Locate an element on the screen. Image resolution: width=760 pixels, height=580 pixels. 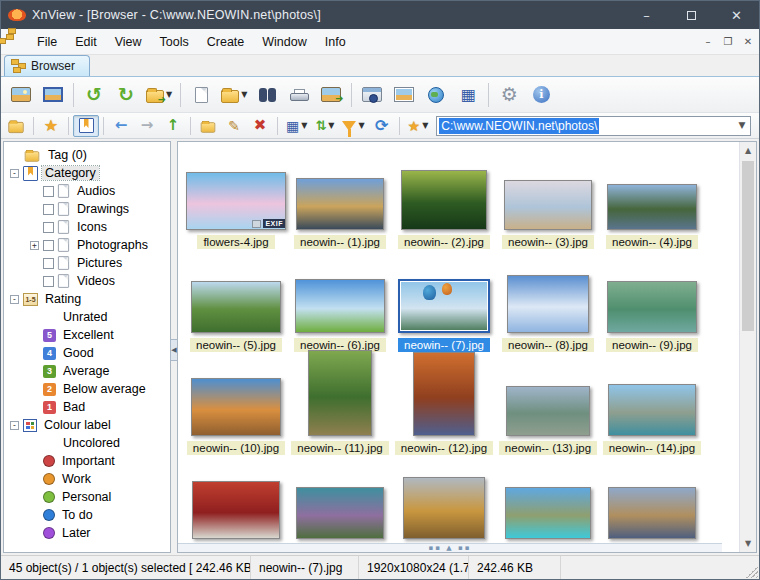
tree-item-below-average: 2Below average is located at coordinates (87, 389).